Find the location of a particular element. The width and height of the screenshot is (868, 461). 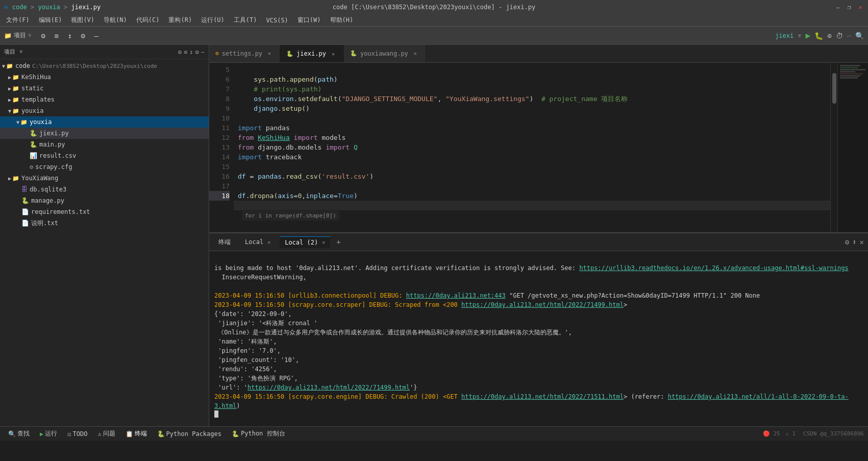

sidebar-action-1: ⚙ is located at coordinates (180, 52).